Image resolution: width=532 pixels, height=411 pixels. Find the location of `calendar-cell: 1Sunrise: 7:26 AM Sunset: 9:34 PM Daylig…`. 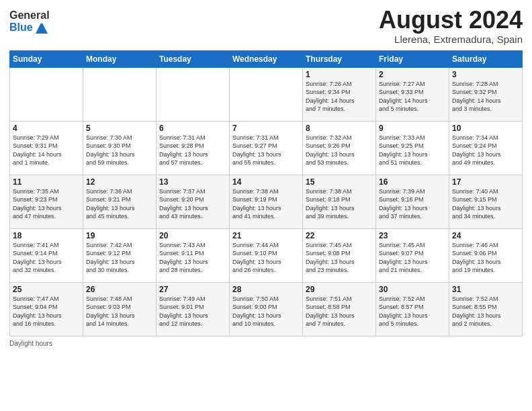

calendar-cell: 1Sunrise: 7:26 AM Sunset: 9:34 PM Daylig… is located at coordinates (340, 94).